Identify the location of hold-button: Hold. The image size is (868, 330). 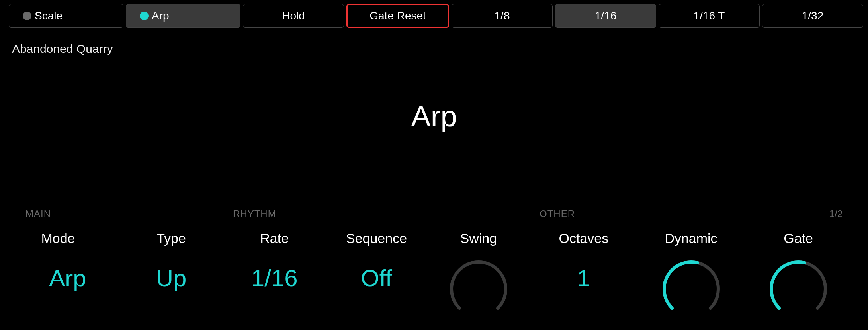
(293, 16).